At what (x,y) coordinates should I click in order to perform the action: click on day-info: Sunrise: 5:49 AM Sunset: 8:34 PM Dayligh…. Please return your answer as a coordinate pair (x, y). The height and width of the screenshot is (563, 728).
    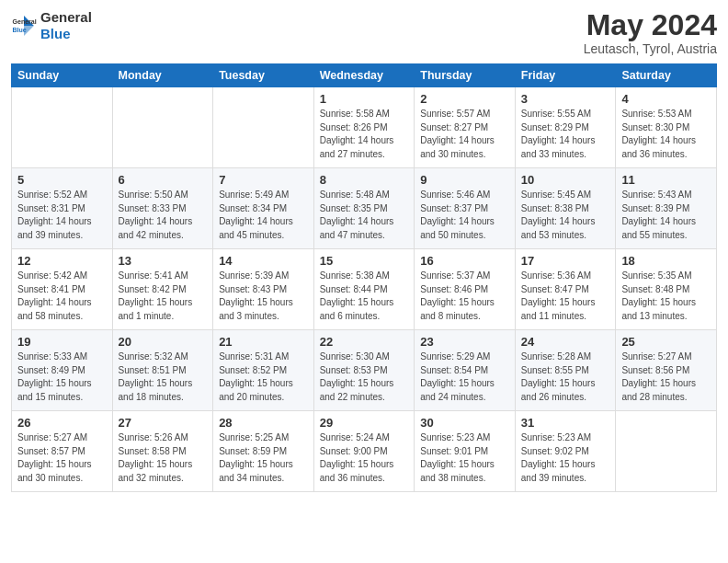
    Looking at the image, I should click on (263, 215).